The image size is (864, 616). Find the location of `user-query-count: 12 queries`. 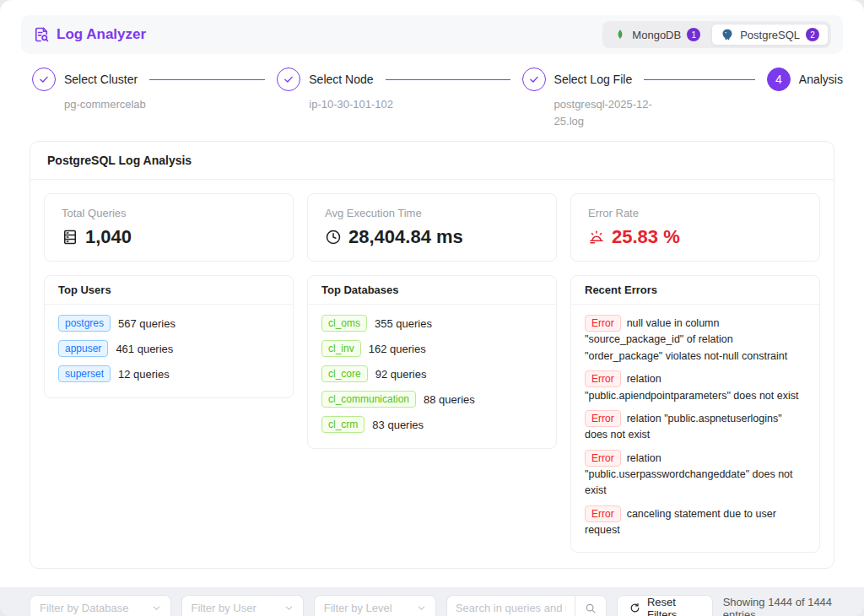

user-query-count: 12 queries is located at coordinates (143, 375).